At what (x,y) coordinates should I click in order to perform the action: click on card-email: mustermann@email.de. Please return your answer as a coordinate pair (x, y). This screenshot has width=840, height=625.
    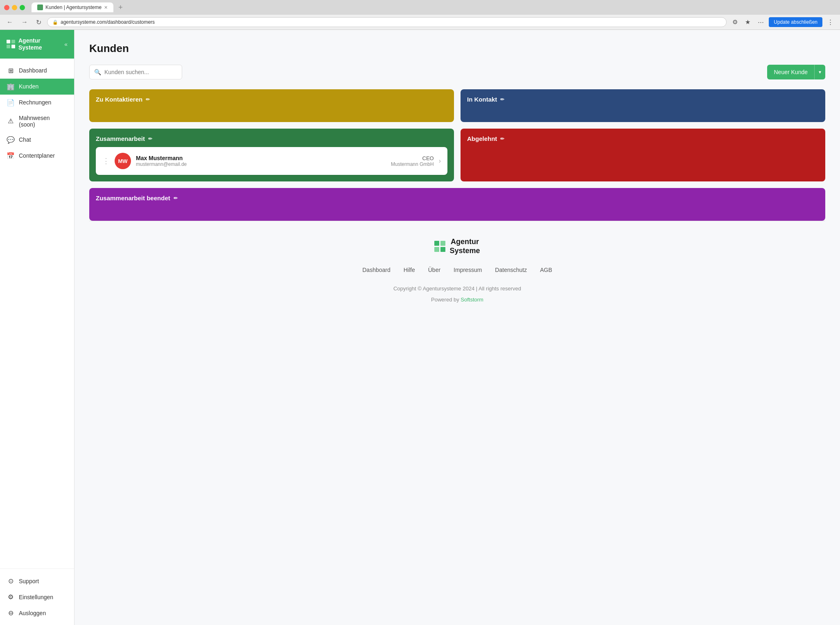
    Looking at the image, I should click on (261, 164).